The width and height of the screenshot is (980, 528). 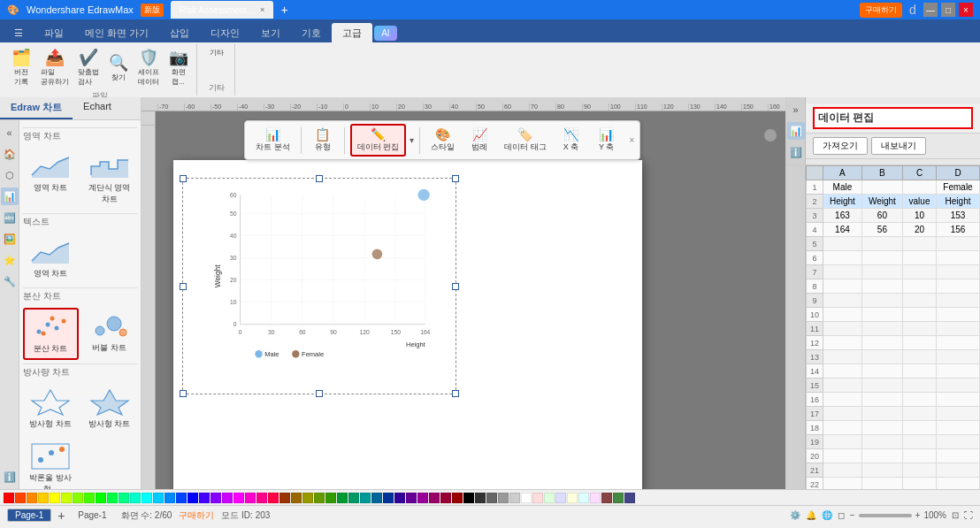 What do you see at coordinates (54, 33) in the screenshot?
I see `ribbon-tab-file: 파일` at bounding box center [54, 33].